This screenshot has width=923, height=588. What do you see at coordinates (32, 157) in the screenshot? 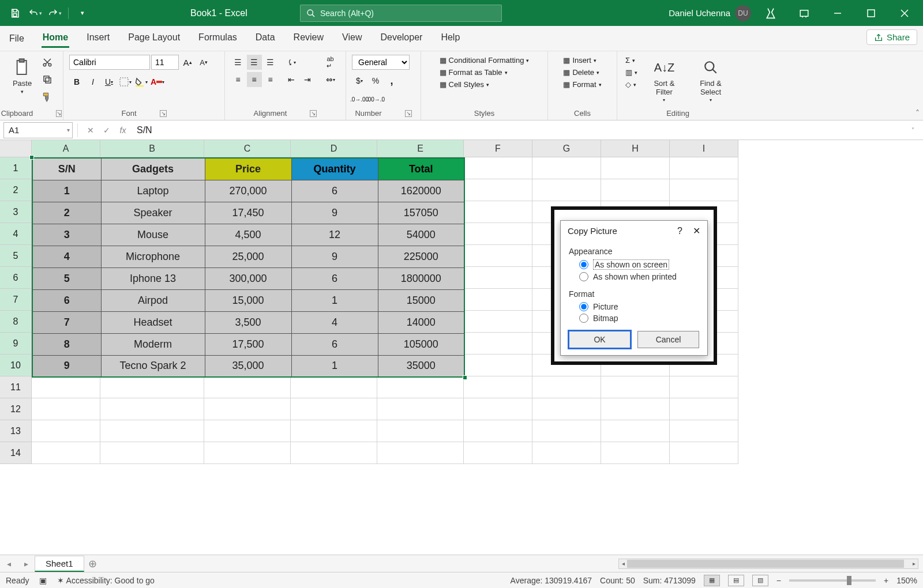
I see `selection-handle` at bounding box center [32, 157].